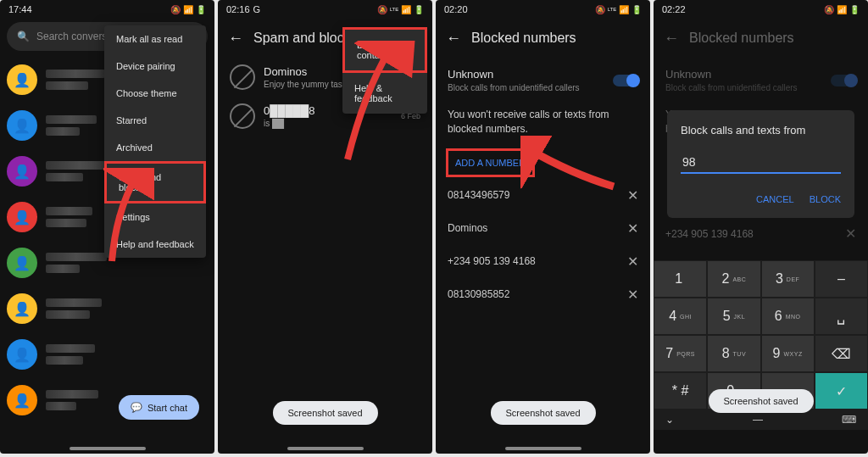 The height and width of the screenshot is (457, 868). I want to click on start-chat-label: Start chat, so click(168, 408).